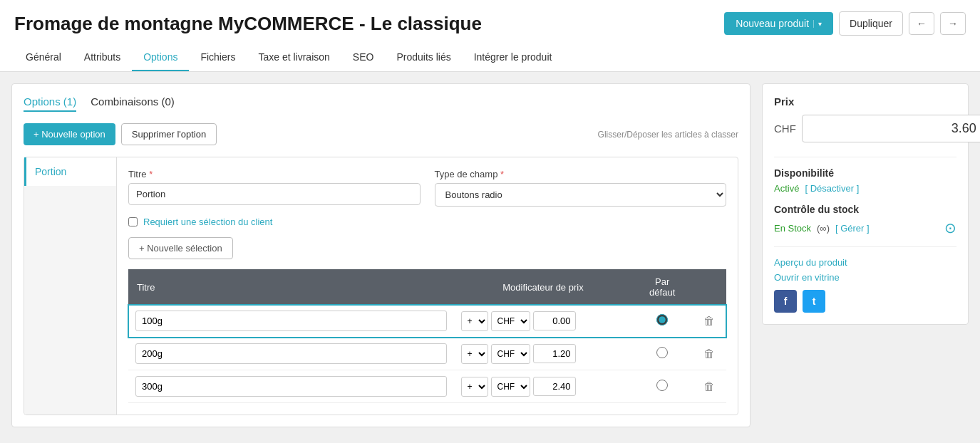 This screenshot has height=443, width=980. Describe the element at coordinates (181, 248) in the screenshot. I see `add-selection-button: + Nouvelle sélection` at that location.